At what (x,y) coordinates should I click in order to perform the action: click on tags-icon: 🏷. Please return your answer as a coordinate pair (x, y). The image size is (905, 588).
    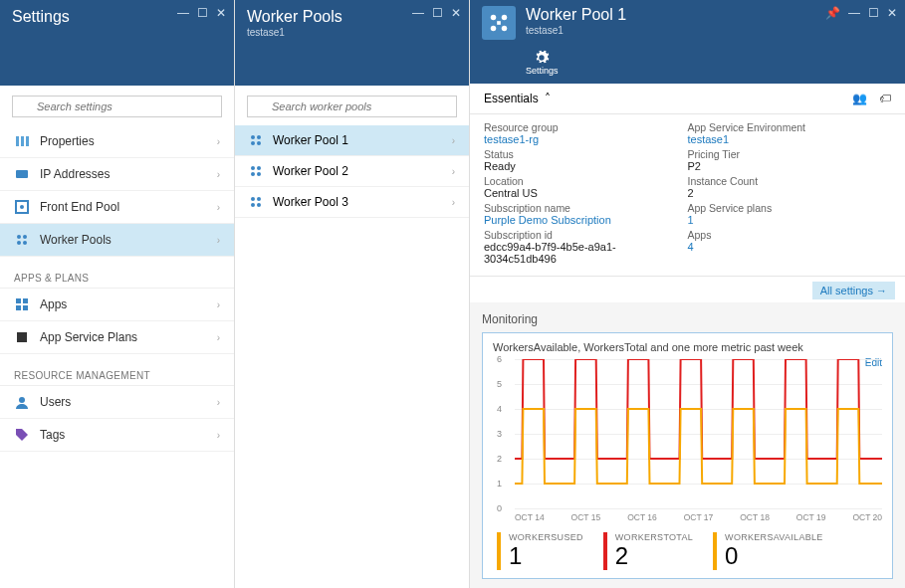
    Looking at the image, I should click on (885, 98).